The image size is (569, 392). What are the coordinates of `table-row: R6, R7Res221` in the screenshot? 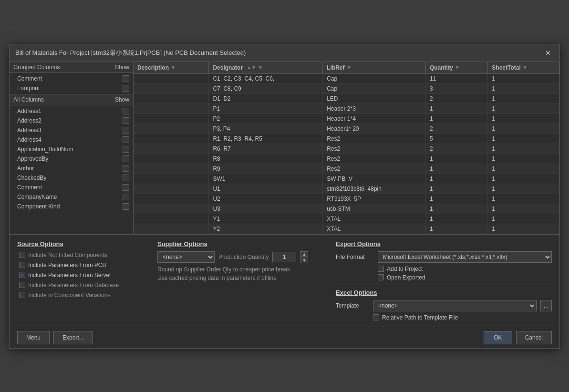 It's located at (346, 149).